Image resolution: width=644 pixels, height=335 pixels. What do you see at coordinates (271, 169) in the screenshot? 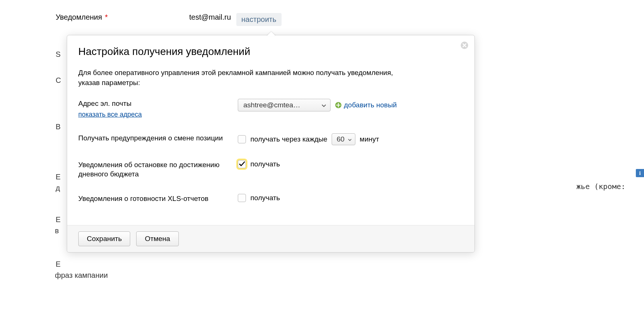
I see `budget-stop-row: Уведомления об остановке по достижению д…` at bounding box center [271, 169].